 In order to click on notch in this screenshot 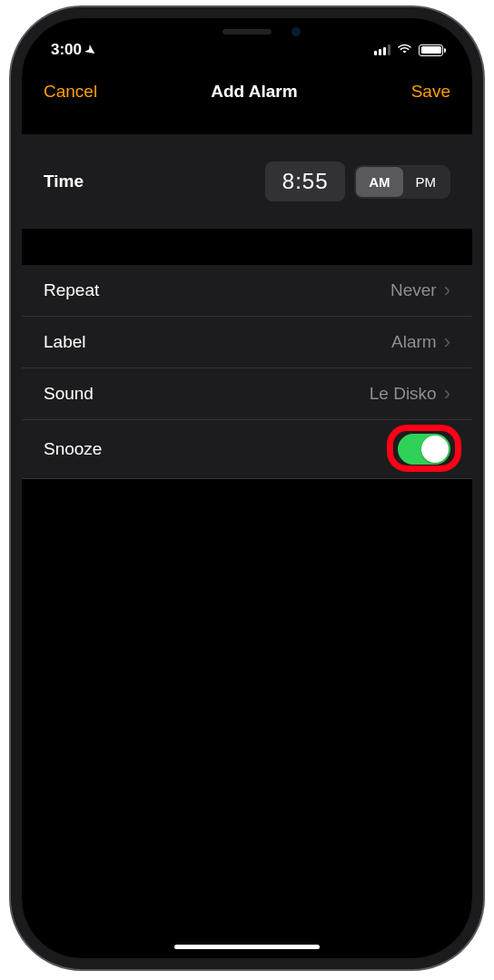, I will do `click(247, 34)`.